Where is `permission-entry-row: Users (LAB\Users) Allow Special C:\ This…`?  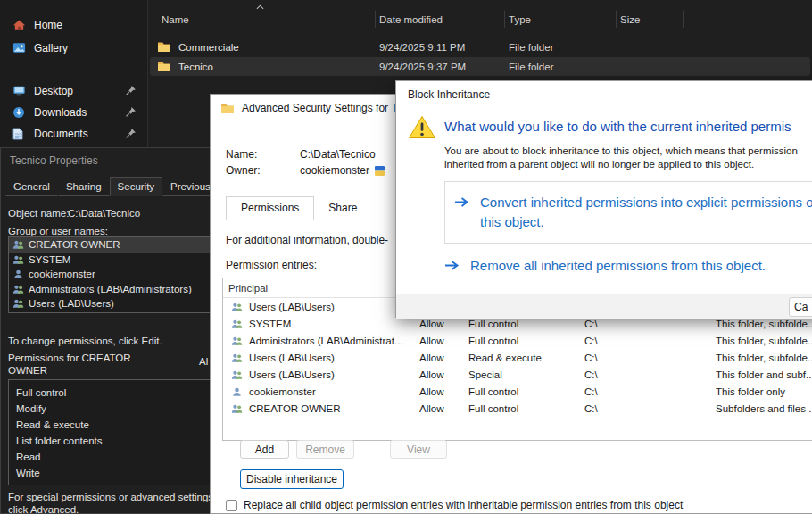
permission-entry-row: Users (LAB\Users) Allow Special C:\ This… is located at coordinates (518, 375).